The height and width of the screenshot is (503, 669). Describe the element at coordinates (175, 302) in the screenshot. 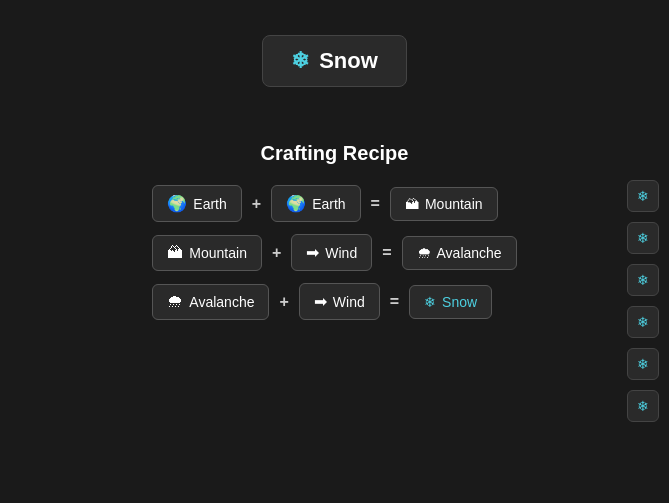

I see `avalanche-emoji-2: 🌨` at that location.